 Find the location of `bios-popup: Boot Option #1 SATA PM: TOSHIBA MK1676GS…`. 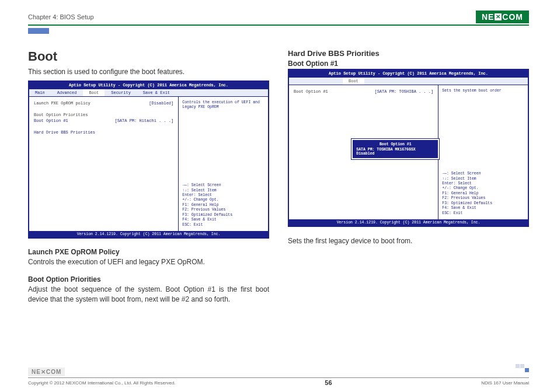

bios-popup: Boot Option #1 SATA PM: TOSHIBA MK1676GS… is located at coordinates (395, 149).